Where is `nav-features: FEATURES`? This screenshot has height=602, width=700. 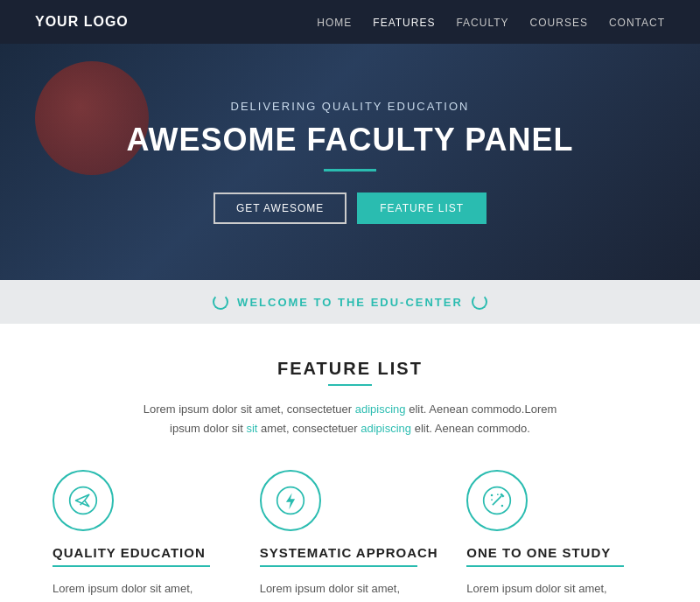
nav-features: FEATURES is located at coordinates (404, 23).